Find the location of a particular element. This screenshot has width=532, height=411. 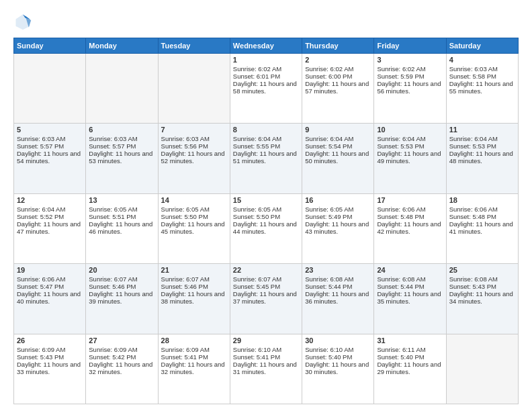

daylight-text: Daylight: 11 hours and 48 minutes. is located at coordinates (482, 157).